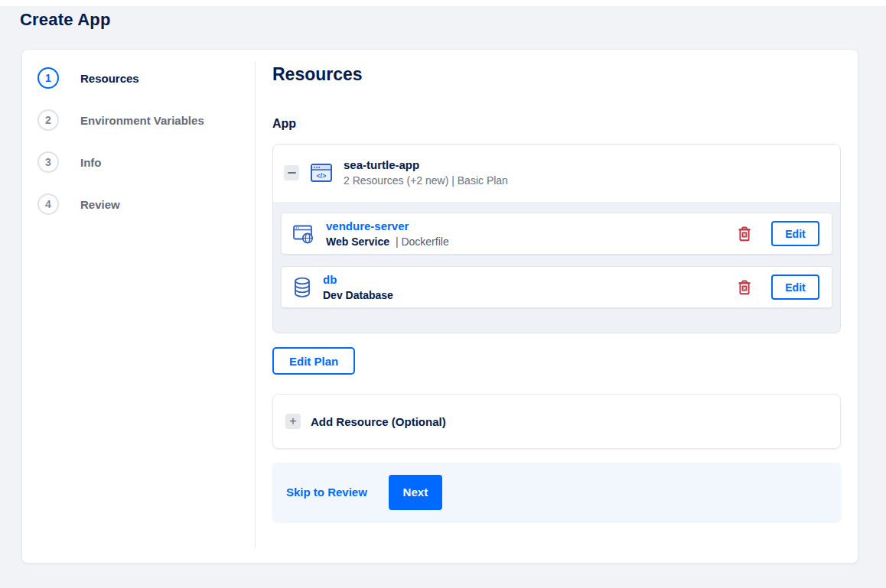 Image resolution: width=886 pixels, height=588 pixels. I want to click on add-resource-button: + Add Resource (Optional), so click(557, 421).